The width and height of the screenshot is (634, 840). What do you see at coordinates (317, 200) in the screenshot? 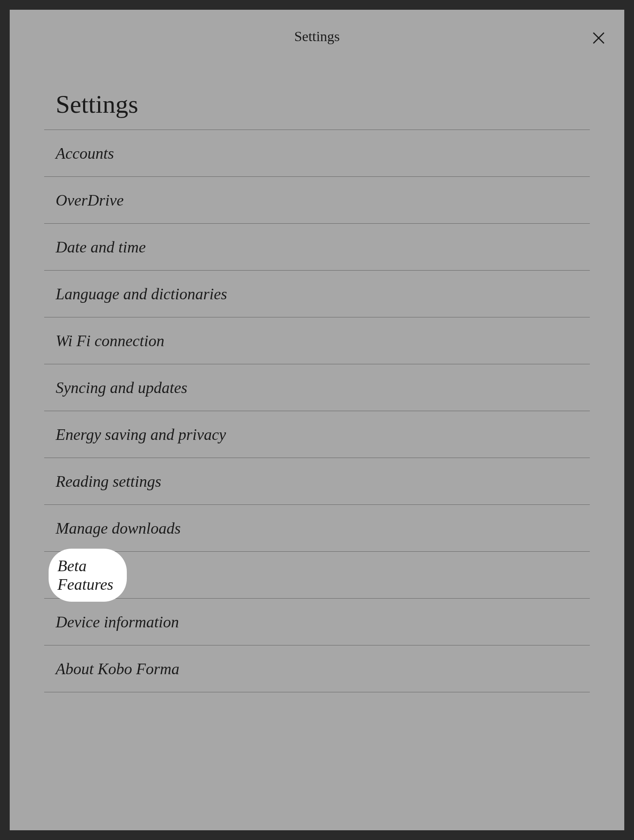
I see `settings-item-overdrive: OverDrive` at bounding box center [317, 200].